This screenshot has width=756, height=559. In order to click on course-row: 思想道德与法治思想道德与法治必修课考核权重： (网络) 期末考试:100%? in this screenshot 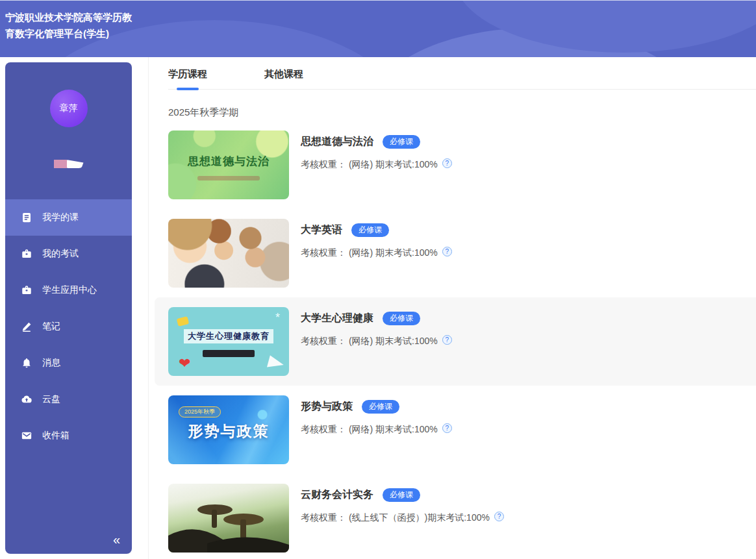, I will do `click(462, 165)`.